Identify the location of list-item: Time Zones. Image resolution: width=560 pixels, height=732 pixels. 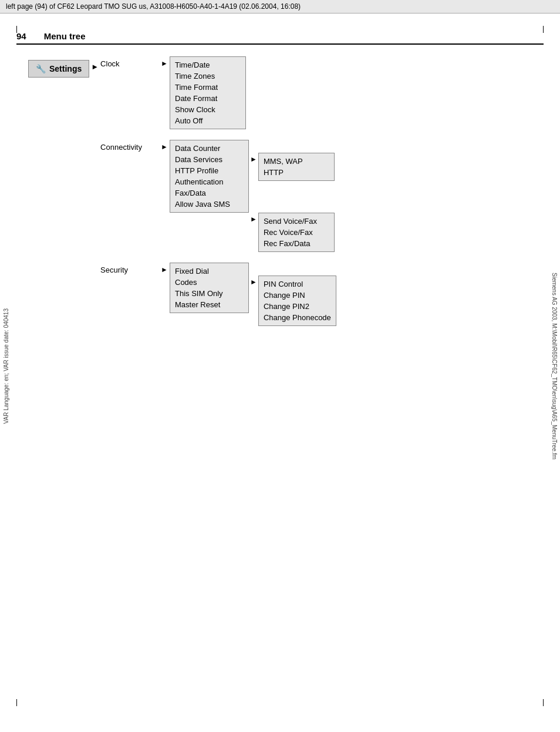
(208, 76).